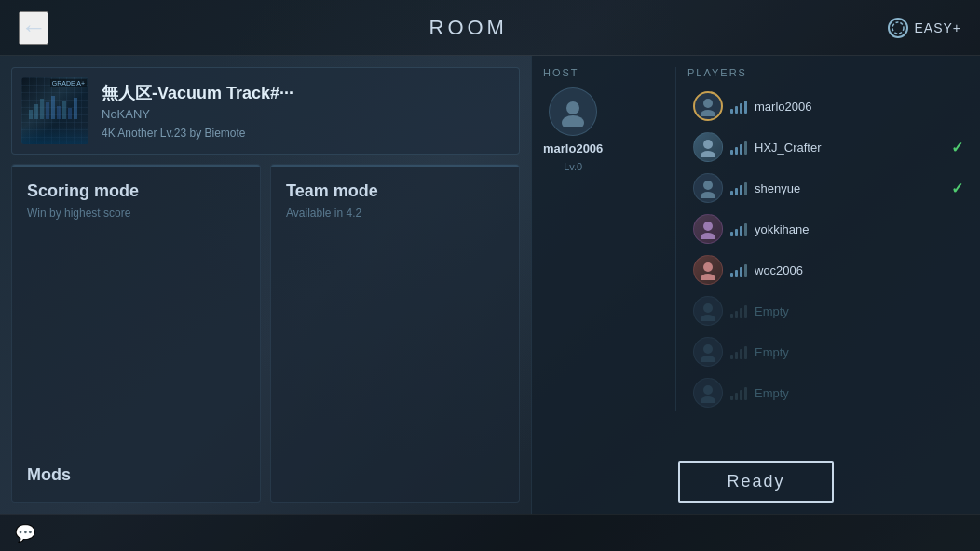 This screenshot has width=980, height=551. What do you see at coordinates (755, 482) in the screenshot?
I see `ready-button: Ready` at bounding box center [755, 482].